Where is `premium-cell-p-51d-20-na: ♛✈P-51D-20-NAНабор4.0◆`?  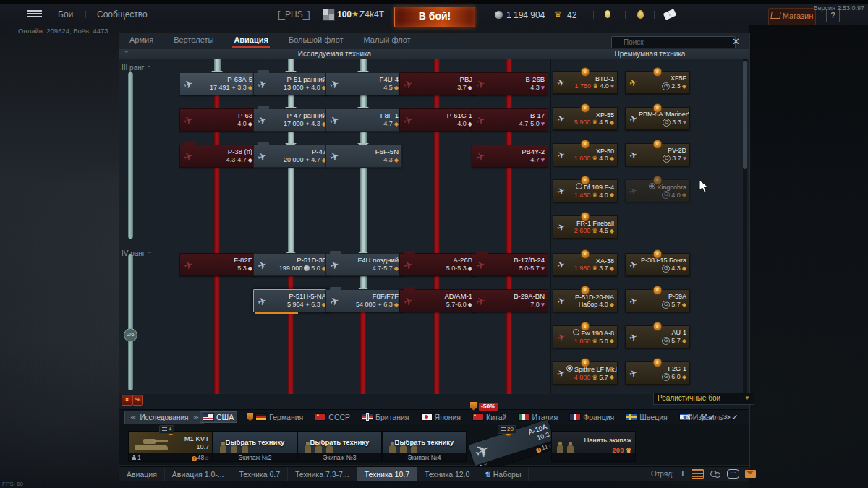 premium-cell-p-51d-20-na: ♛✈P-51D-20-NAНабор4.0◆ is located at coordinates (585, 301).